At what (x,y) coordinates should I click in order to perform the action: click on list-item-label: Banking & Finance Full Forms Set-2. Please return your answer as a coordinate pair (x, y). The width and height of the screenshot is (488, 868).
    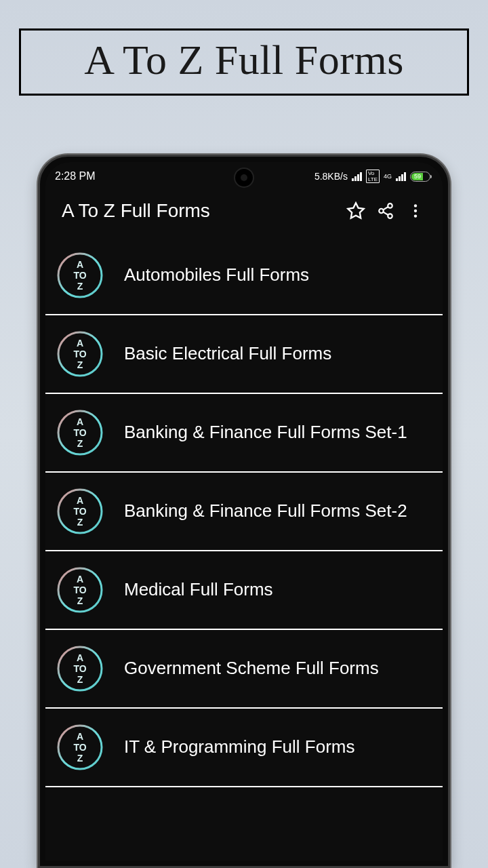
    Looking at the image, I should click on (275, 511).